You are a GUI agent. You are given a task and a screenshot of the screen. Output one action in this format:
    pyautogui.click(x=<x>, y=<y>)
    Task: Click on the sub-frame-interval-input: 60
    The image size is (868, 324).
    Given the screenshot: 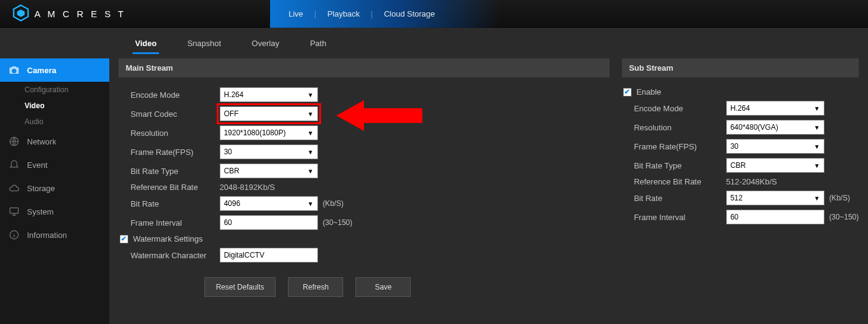 What is the action you would take?
    pyautogui.click(x=775, y=217)
    